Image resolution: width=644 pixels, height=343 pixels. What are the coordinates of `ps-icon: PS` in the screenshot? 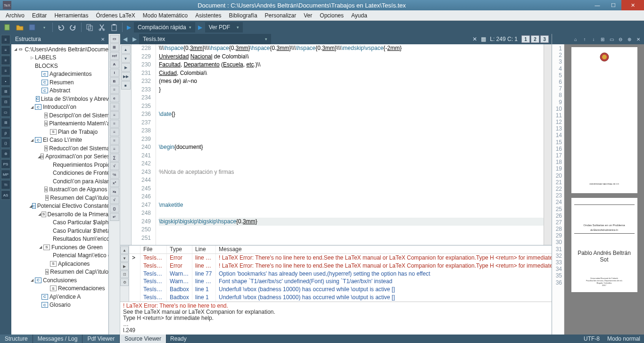 It's located at (6, 164).